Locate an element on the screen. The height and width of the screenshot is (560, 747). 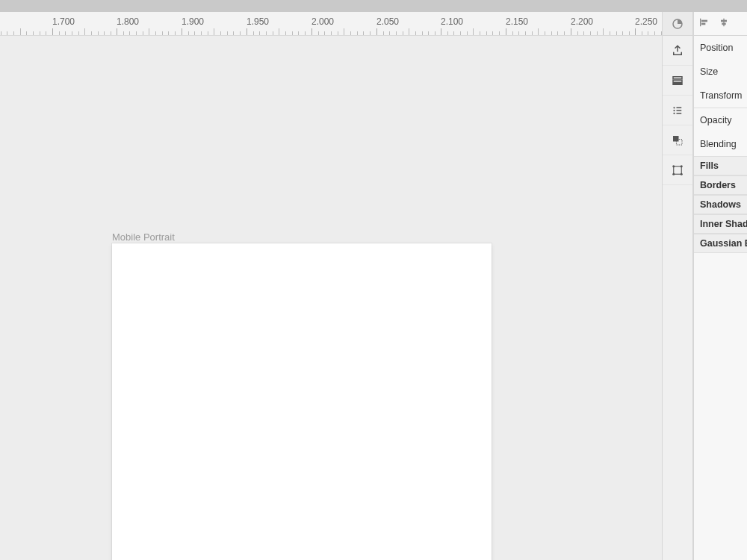
swatch-icon is located at coordinates (678, 24).